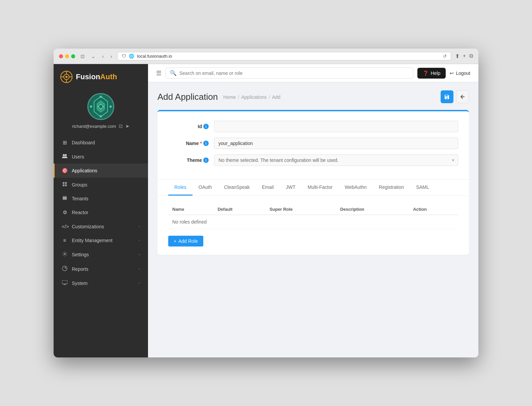 The image size is (532, 406). I want to click on help-button: ❓ Help, so click(432, 73).